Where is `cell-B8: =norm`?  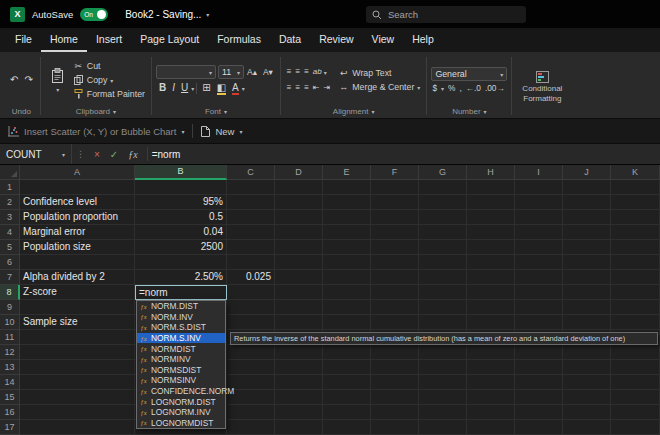 cell-B8: =norm is located at coordinates (181, 292).